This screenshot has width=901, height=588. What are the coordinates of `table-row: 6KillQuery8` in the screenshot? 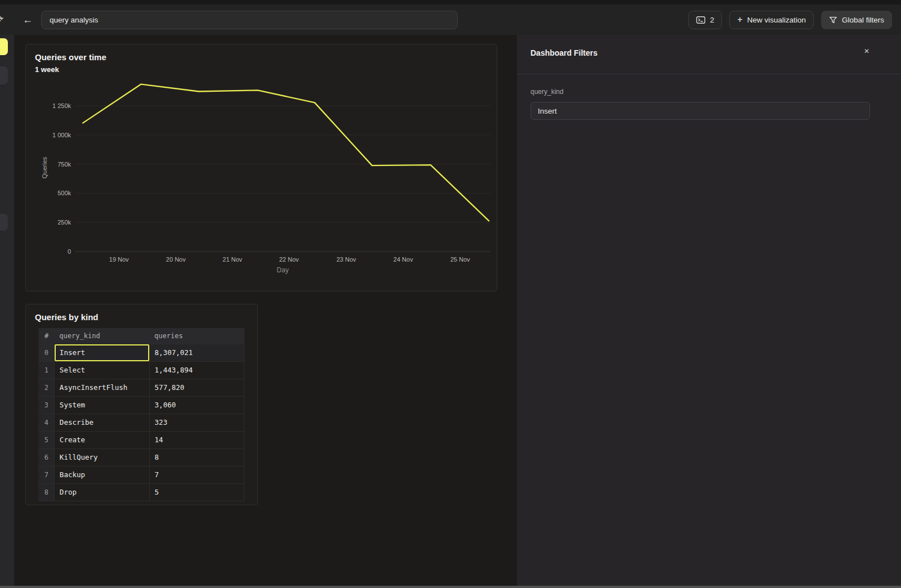 It's located at (142, 457).